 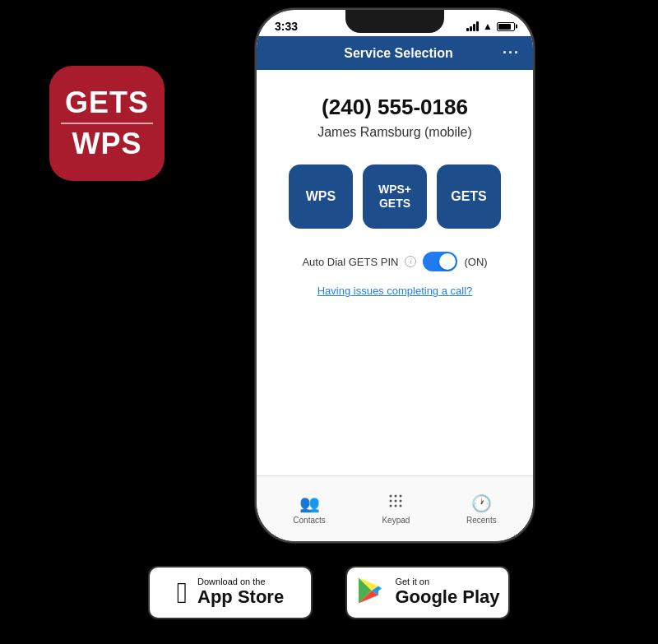 What do you see at coordinates (447, 581) in the screenshot?
I see `google-play-small-text: Get it on` at bounding box center [447, 581].